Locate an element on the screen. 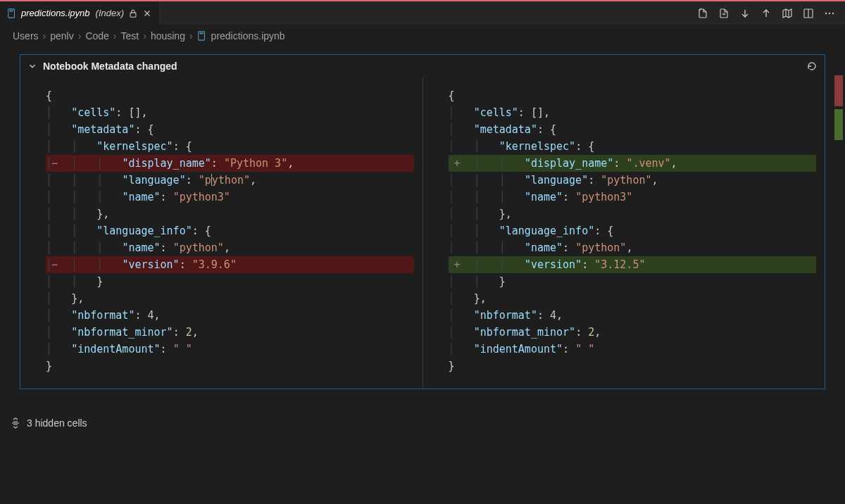  overview-mark-added is located at coordinates (839, 125).